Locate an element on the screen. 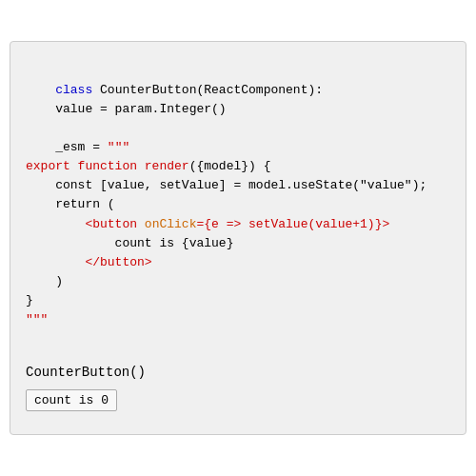 Image resolution: width=476 pixels, height=476 pixels. code-line-7: return ( is located at coordinates (70, 204).